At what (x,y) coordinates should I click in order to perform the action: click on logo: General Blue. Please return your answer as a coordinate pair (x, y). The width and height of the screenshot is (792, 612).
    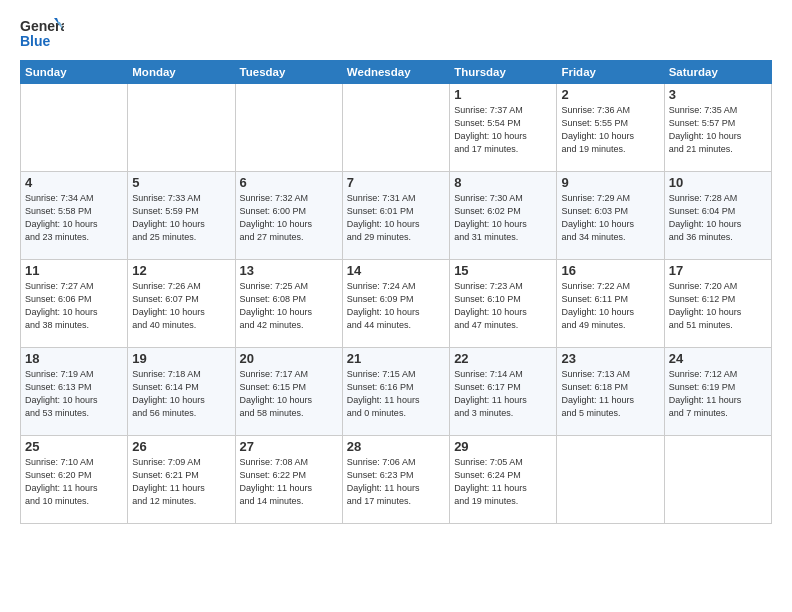
    Looking at the image, I should click on (42, 34).